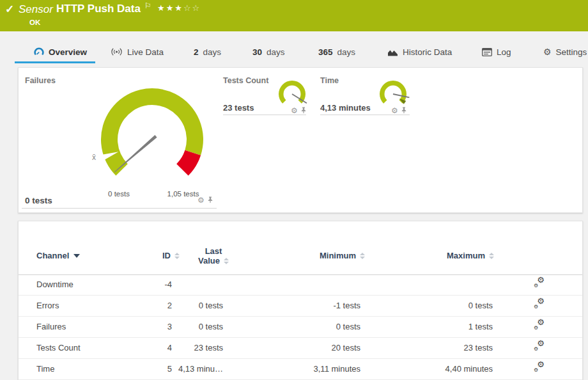  I want to click on column-header-id: ID, so click(150, 256).